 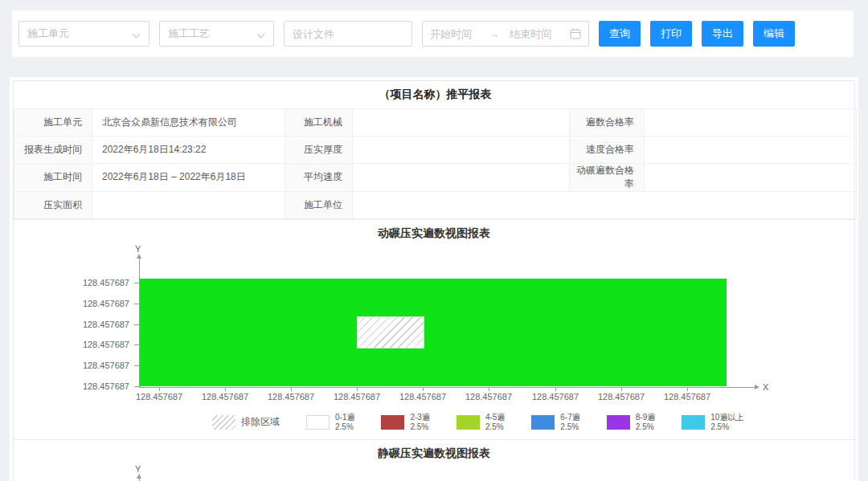 I want to click on x-axis-arrow-icon, so click(x=757, y=387).